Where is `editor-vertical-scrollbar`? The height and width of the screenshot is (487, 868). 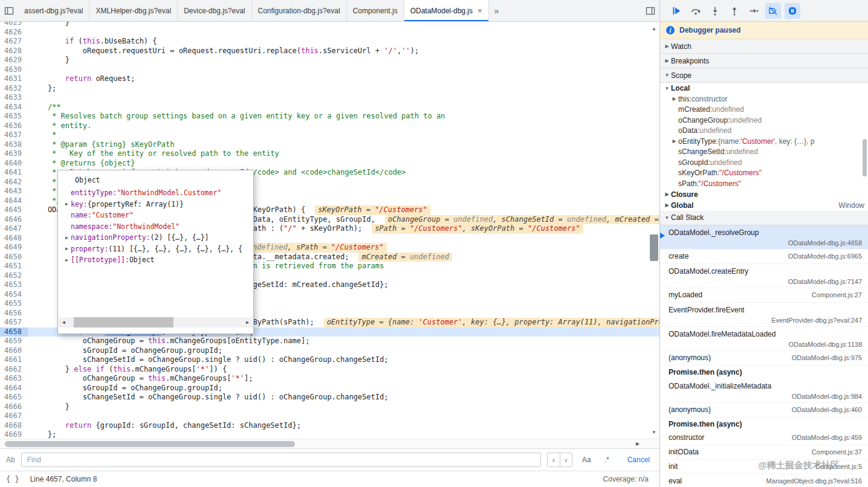 editor-vertical-scrollbar is located at coordinates (654, 230).